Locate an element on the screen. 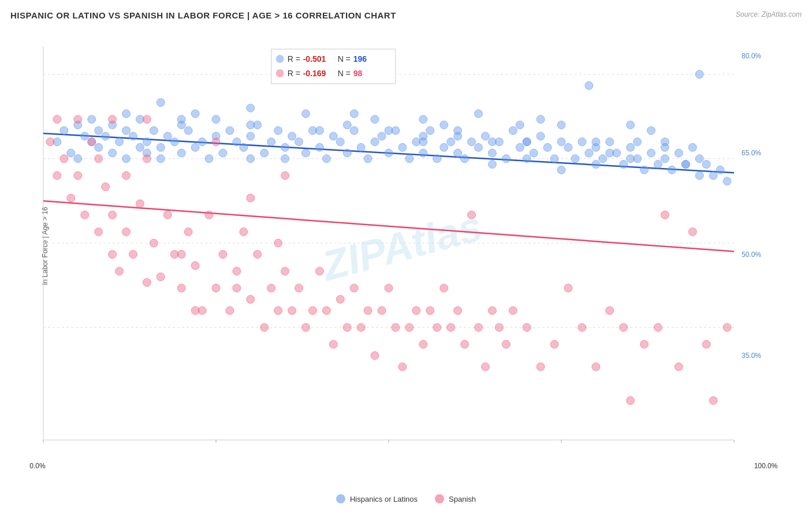 This screenshot has width=812, height=515. svg-text: 98 is located at coordinates (358, 73).